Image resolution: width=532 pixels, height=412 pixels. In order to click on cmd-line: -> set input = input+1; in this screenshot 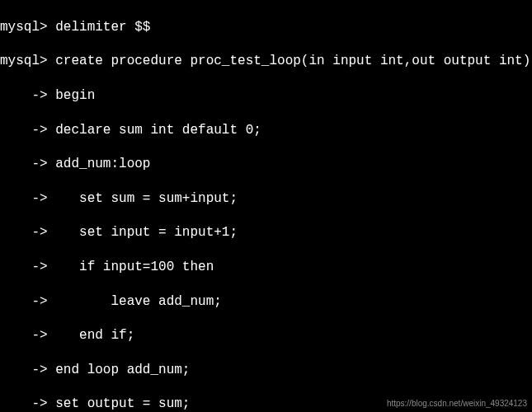, I will do `click(266, 232)`.